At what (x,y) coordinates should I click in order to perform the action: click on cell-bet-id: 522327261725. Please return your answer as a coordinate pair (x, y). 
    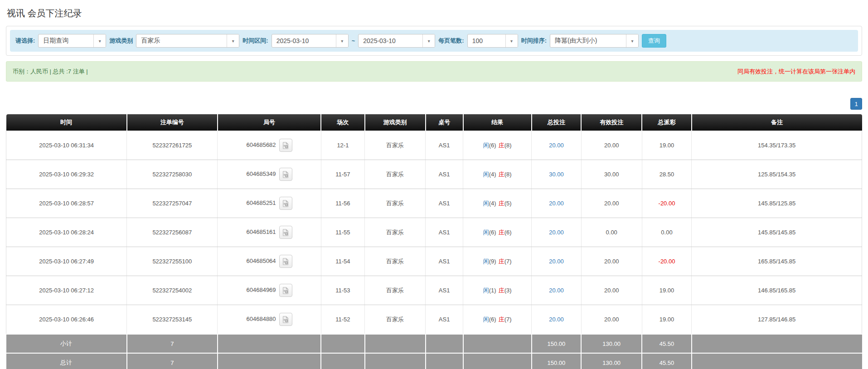
    Looking at the image, I should click on (172, 146).